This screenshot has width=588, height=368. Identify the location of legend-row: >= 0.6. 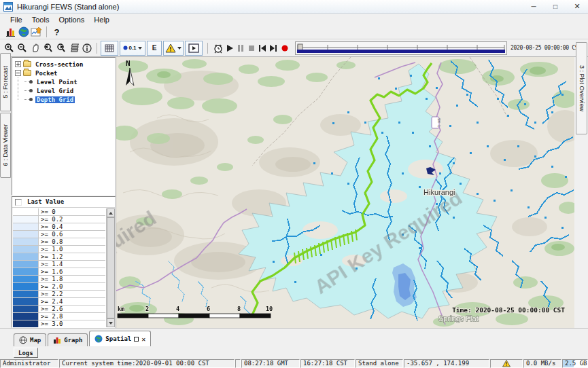
(59, 235).